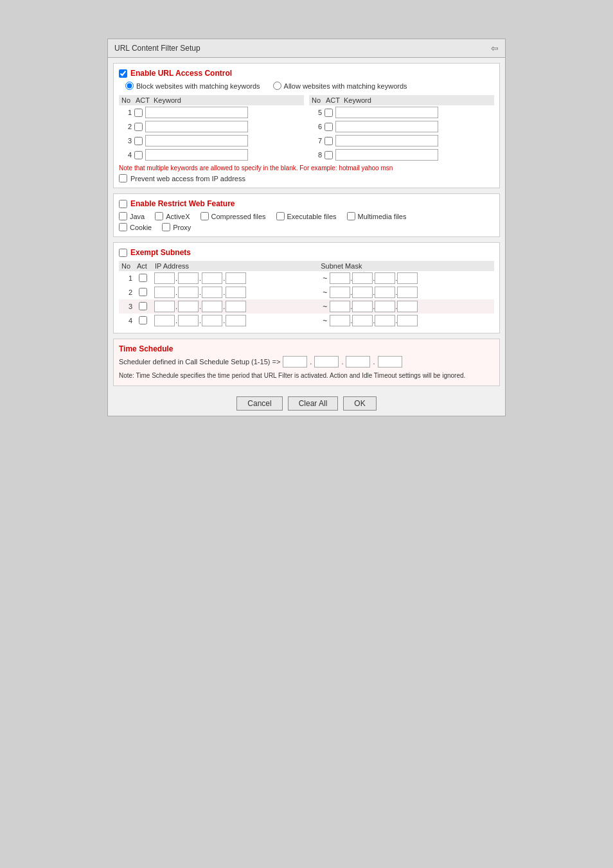 Image resolution: width=613 pixels, height=868 pixels. Describe the element at coordinates (236, 278) in the screenshot. I see `exempt-ip-1-d` at that location.